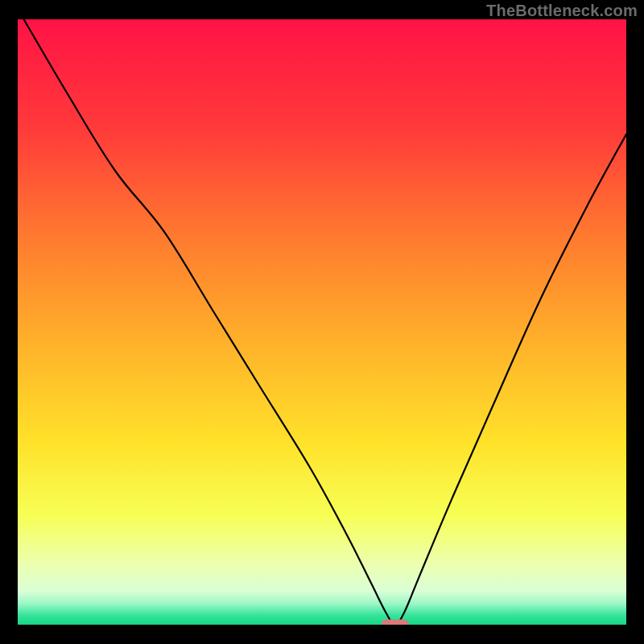 The width and height of the screenshot is (644, 644). I want to click on watermark-text: TheBottleneck.com, so click(562, 11).